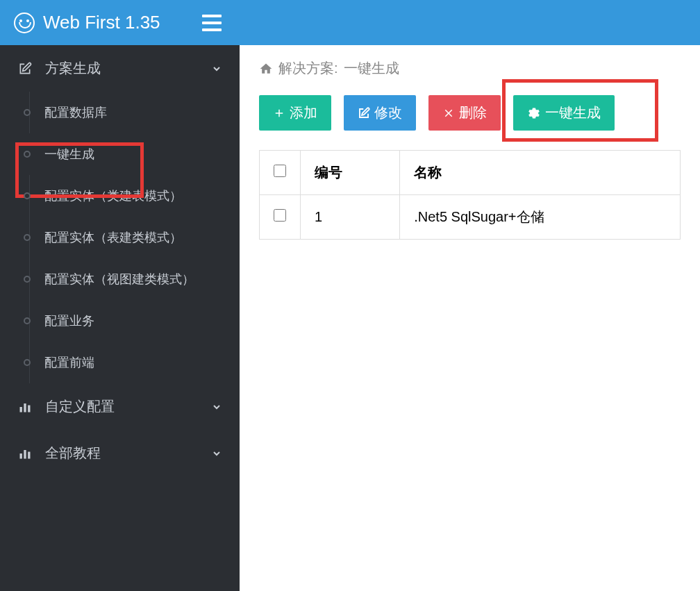 The width and height of the screenshot is (700, 591). I want to click on toolbar: 添加 修改 删除 一键生成, so click(469, 113).